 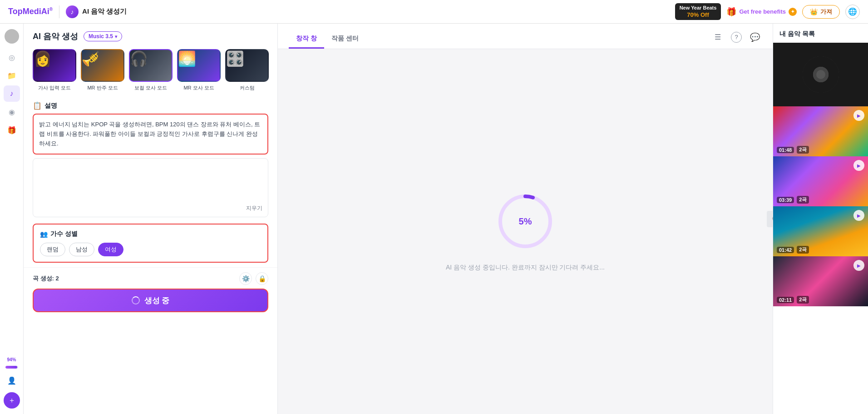 What do you see at coordinates (785, 300) in the screenshot?
I see `music-duration-5: 02:11` at bounding box center [785, 300].